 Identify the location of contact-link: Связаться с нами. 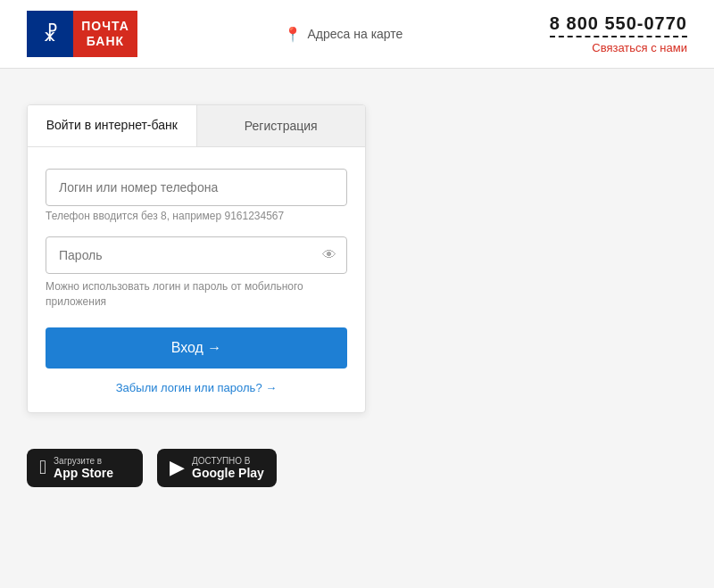
(619, 48).